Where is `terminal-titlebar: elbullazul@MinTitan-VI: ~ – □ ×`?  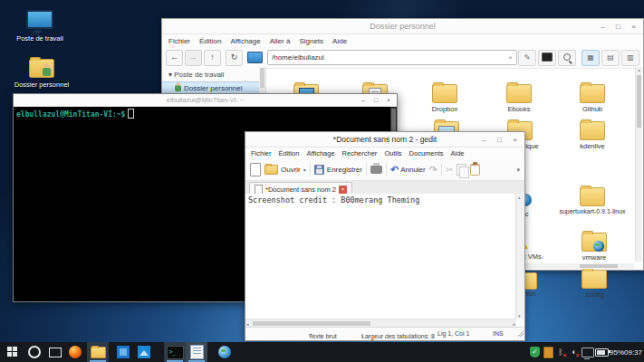 terminal-titlebar: elbullazul@MinTitan-VI: ~ – □ × is located at coordinates (205, 100).